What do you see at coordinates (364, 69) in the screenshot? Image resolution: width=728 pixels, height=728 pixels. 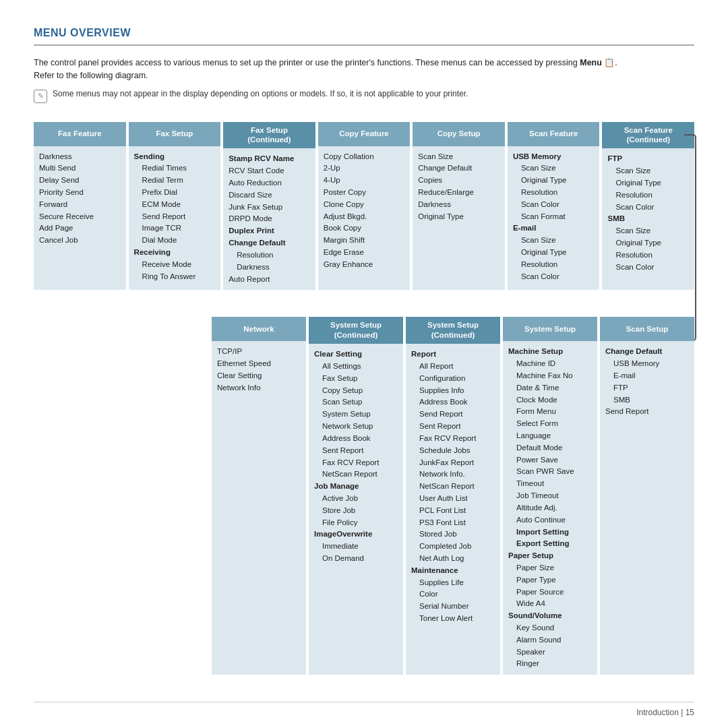 I see `intro-paragraph: The control panel provides access to var…` at bounding box center [364, 69].